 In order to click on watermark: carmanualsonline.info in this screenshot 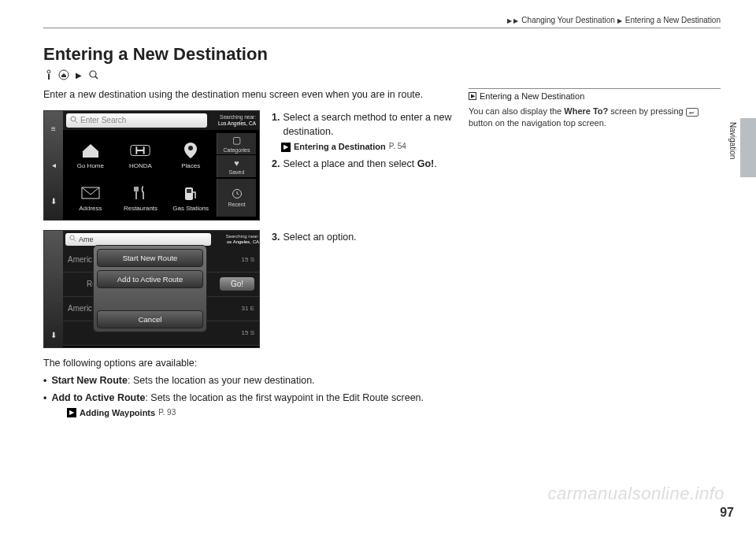, I will do `click(636, 494)`.